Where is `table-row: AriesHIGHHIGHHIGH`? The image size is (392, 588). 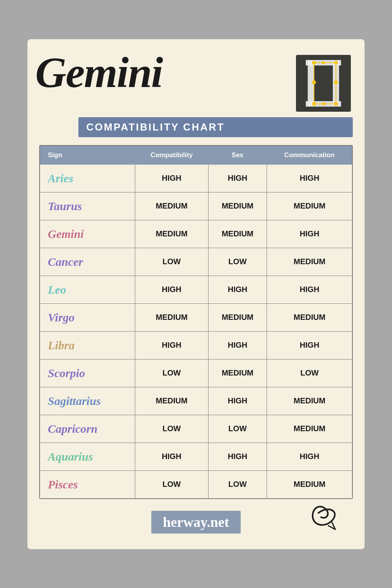
table-row: AriesHIGHHIGHHIGH is located at coordinates (196, 179).